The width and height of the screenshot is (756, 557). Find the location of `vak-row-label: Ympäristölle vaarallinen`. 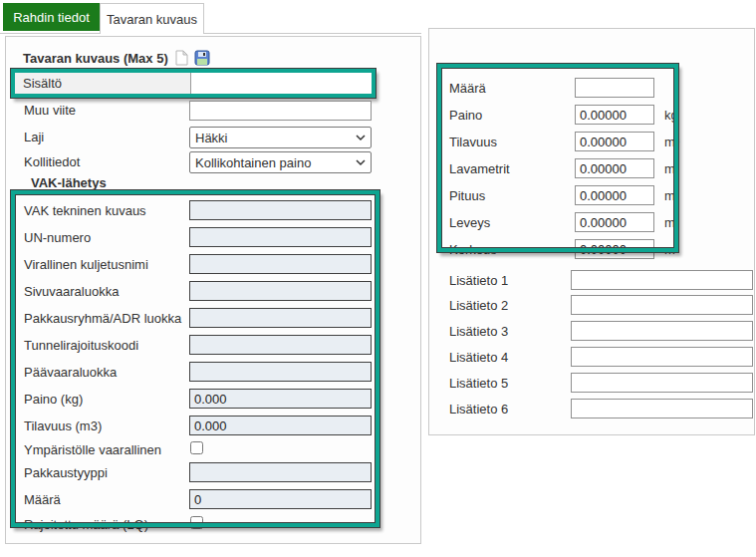

vak-row-label: Ympäristölle vaarallinen is located at coordinates (93, 450).